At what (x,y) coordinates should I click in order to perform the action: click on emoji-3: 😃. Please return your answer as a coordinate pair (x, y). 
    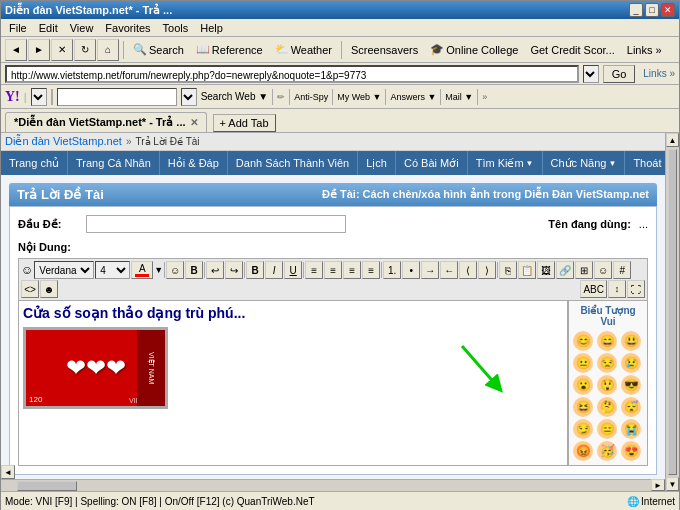
    Looking at the image, I should click on (631, 341).